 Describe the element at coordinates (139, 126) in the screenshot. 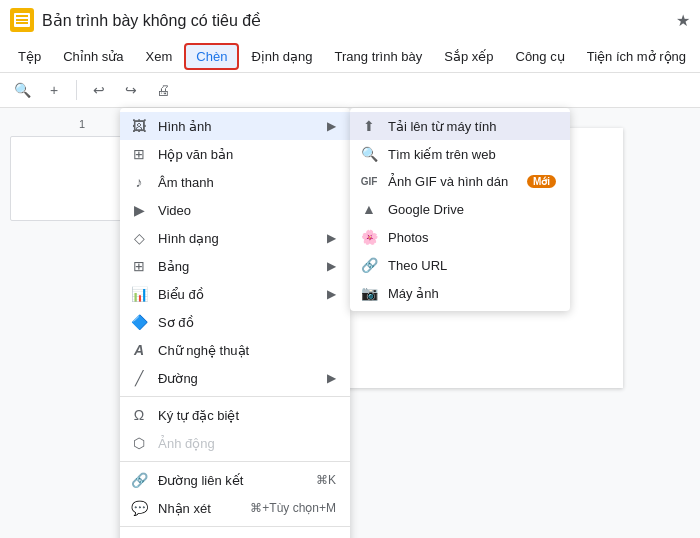

I see `image-icon: 🖼` at that location.